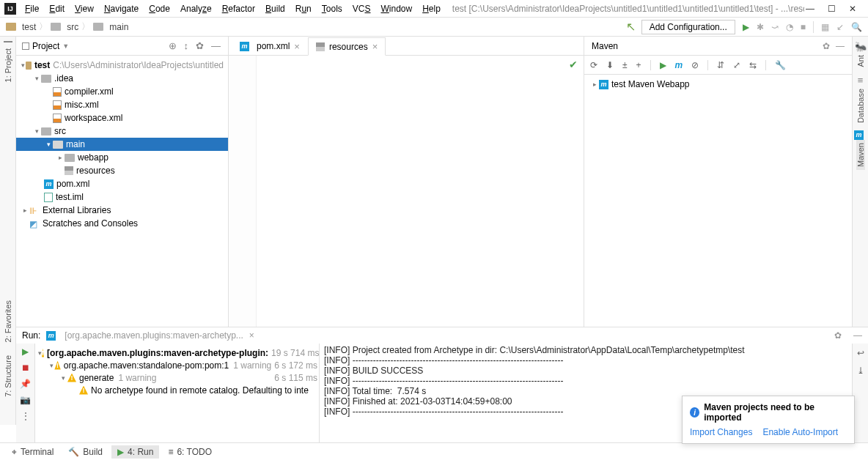  I want to click on menu-analyze: Analyze, so click(196, 9).